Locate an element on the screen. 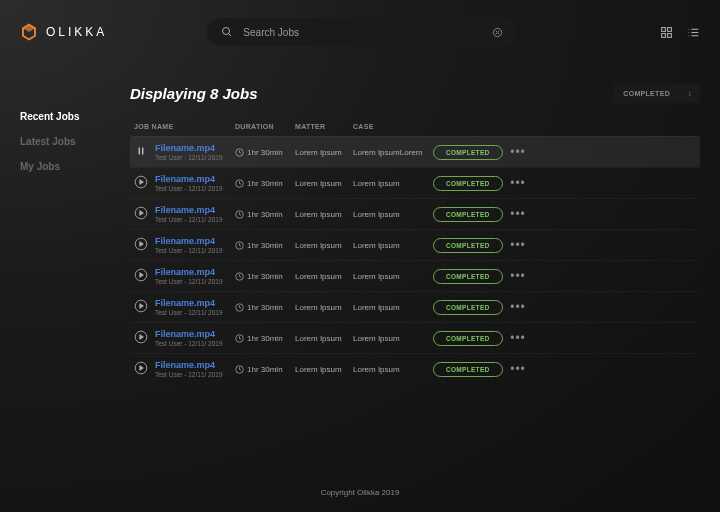 The image size is (720, 512). status-filter-dropdown: COMPLETED is located at coordinates (656, 94).